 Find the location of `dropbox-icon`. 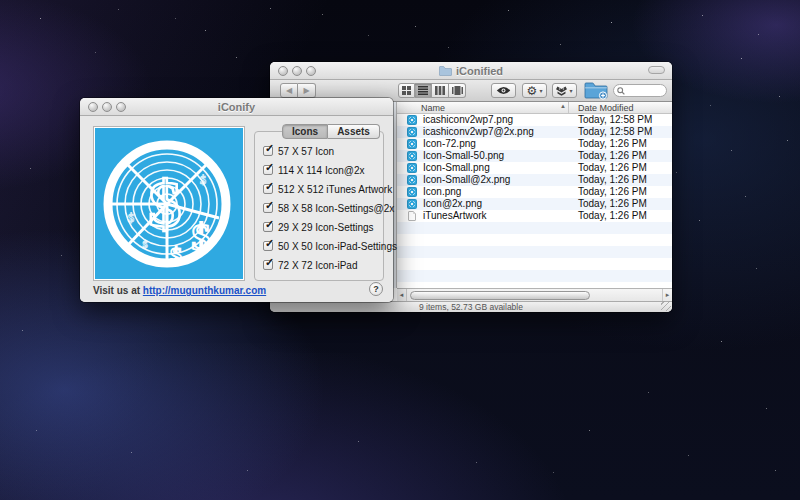

dropbox-icon is located at coordinates (562, 91).